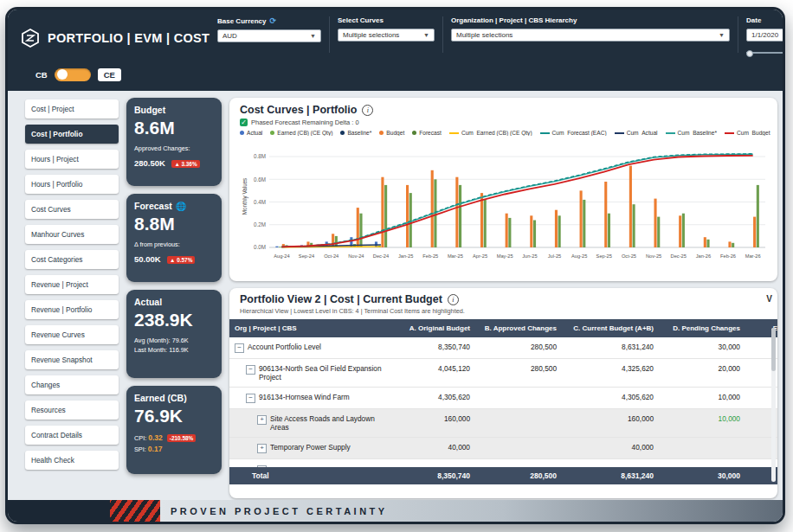 Image resolution: width=793 pixels, height=532 pixels. I want to click on svg-text: Jul-25, so click(555, 256).